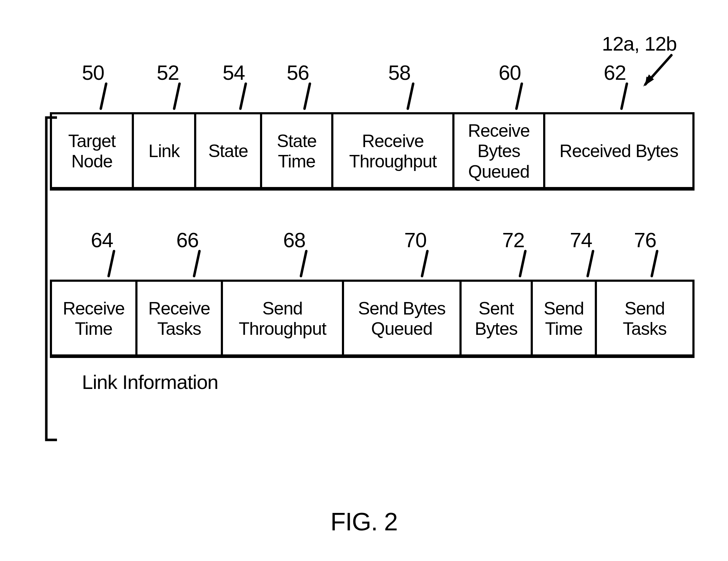 The image size is (728, 561). I want to click on ref-number: 66, so click(187, 240).